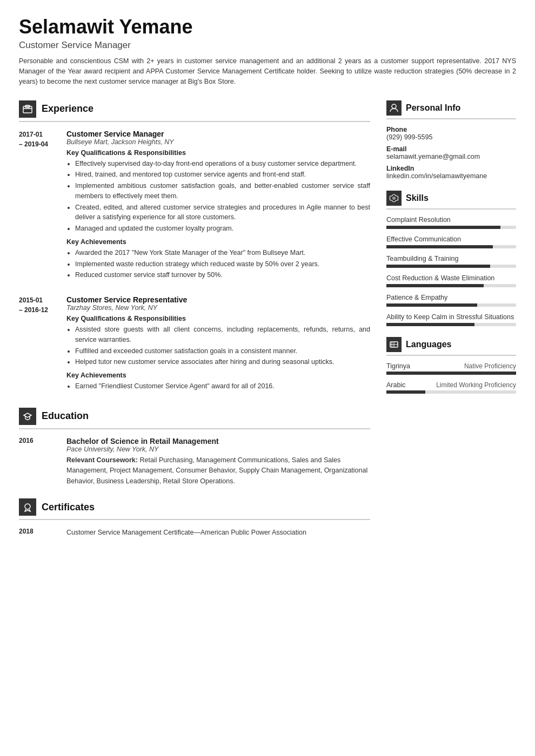 The height and width of the screenshot is (756, 535). I want to click on experience-icon, so click(28, 109).